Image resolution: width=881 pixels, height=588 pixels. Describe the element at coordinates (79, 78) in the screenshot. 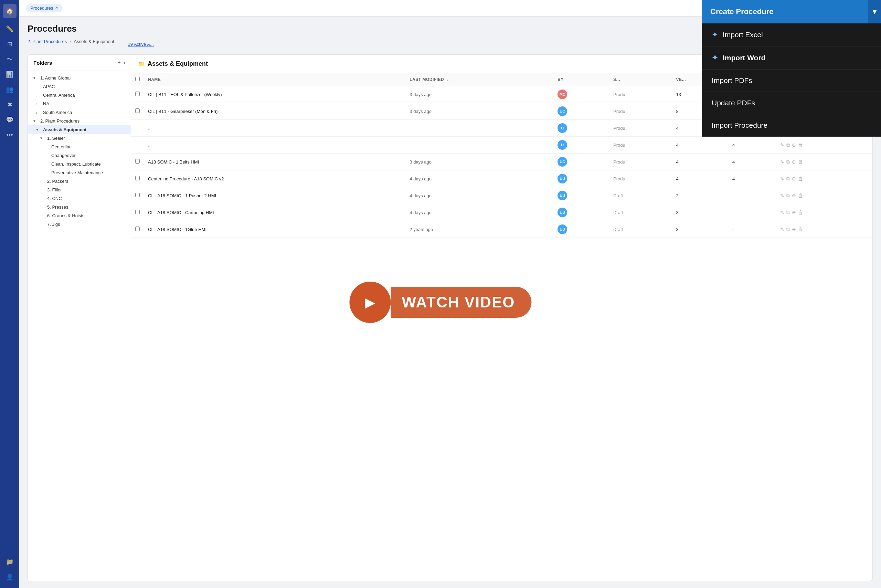

I see `folder-item-acme: ▾ 1. Acme Global` at that location.